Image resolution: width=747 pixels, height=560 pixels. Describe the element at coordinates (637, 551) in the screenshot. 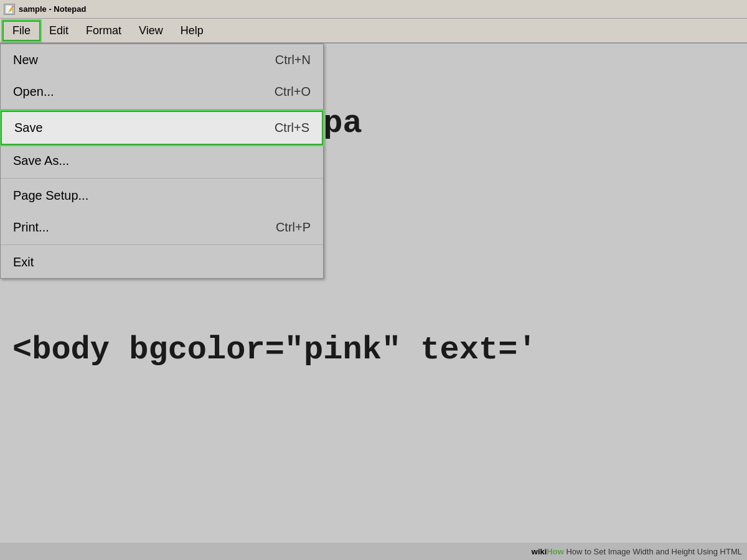

I see `wikihow-label: wikiHow How to Set Image Width and Heigh…` at that location.